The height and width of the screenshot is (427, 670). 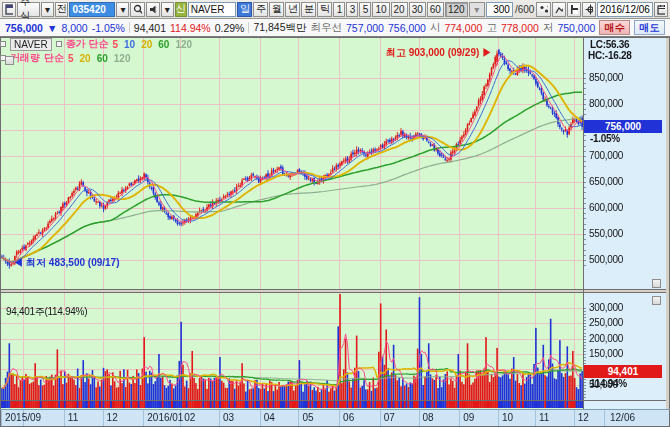 What do you see at coordinates (335, 28) in the screenshot?
I see `quote-bar: 756,000 ▼ 8,000 -1.05% 94,401 114.94% 0.…` at bounding box center [335, 28].